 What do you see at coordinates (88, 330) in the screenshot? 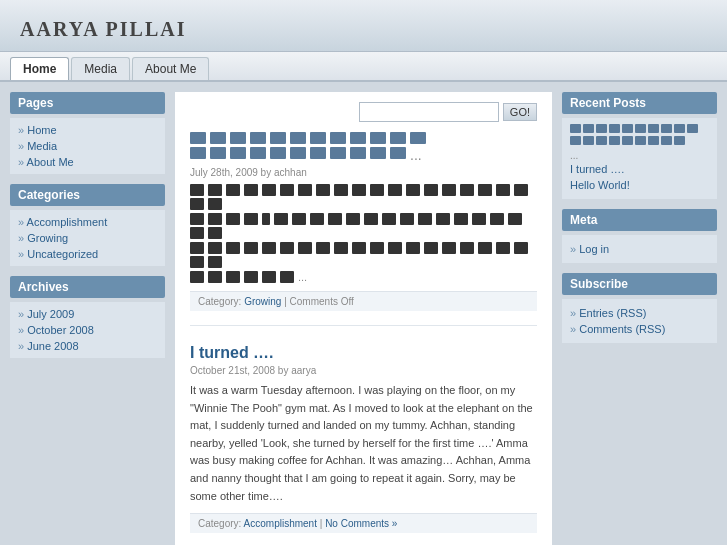
I see `sidebar-archive-oct2008: October 2008` at bounding box center [88, 330].